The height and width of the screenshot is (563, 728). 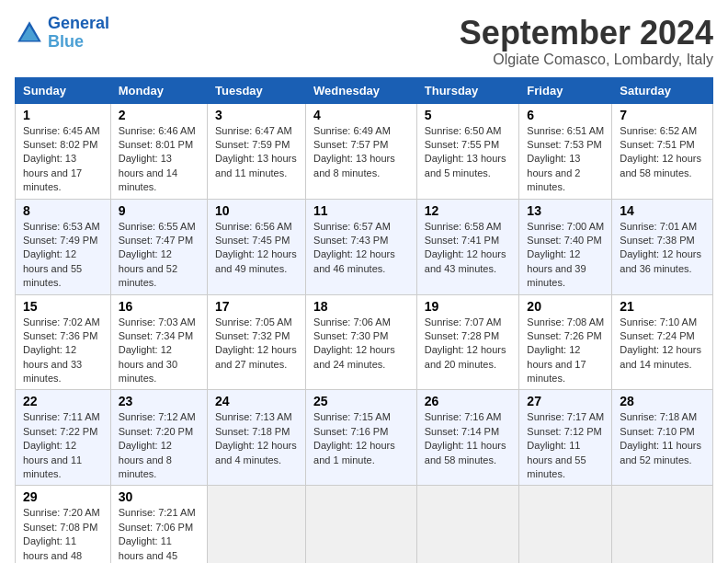 I want to click on day-info: Sunrise: 7:21 AM Sunset: 7:06 PM Dayligh…, so click(x=159, y=534).